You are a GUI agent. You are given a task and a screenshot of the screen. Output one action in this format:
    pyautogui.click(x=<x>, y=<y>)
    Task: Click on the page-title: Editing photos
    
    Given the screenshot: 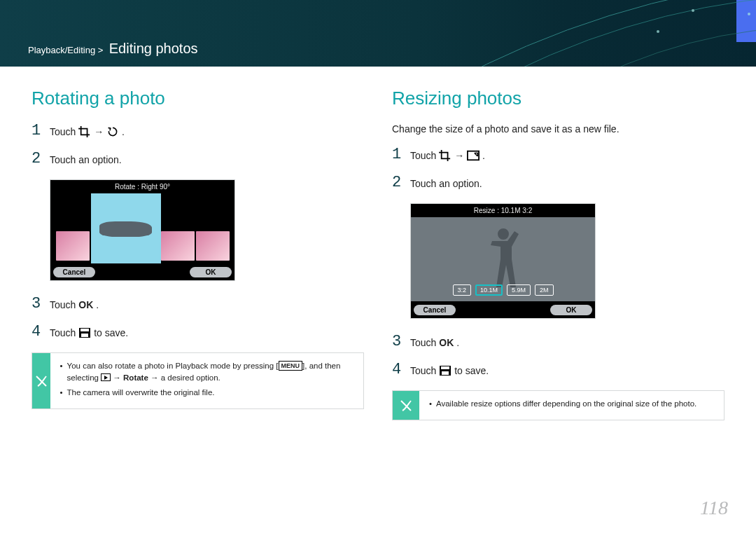 What is the action you would take?
    pyautogui.click(x=154, y=48)
    